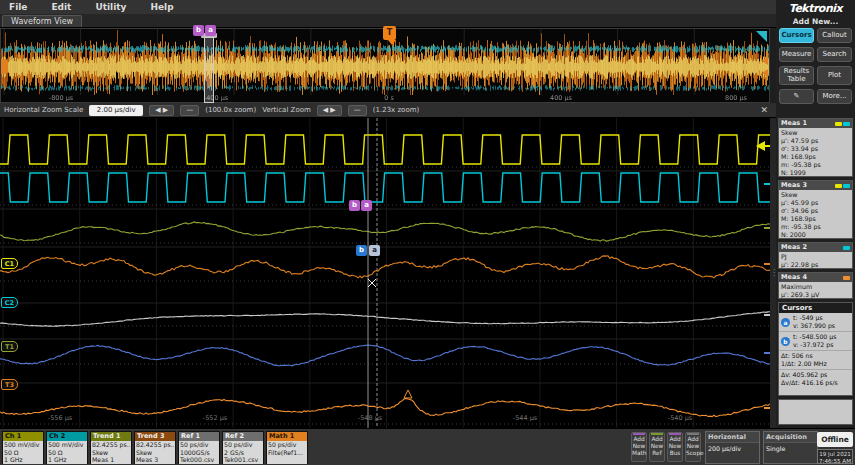 This screenshot has height=465, width=855. Describe the element at coordinates (4, 66) in the screenshot. I see `overview-channel-handle` at that location.